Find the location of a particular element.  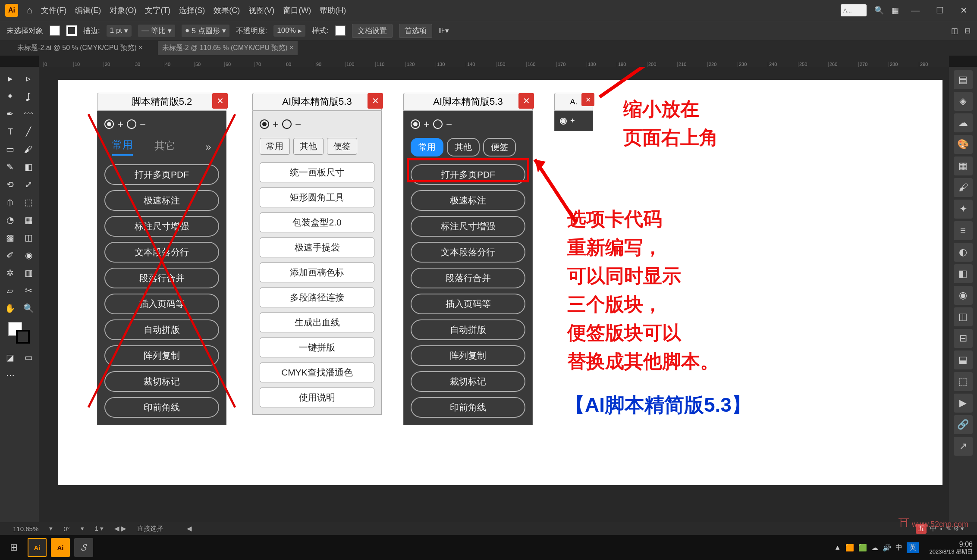

panel-toggle-icon: ◫ is located at coordinates (955, 31).